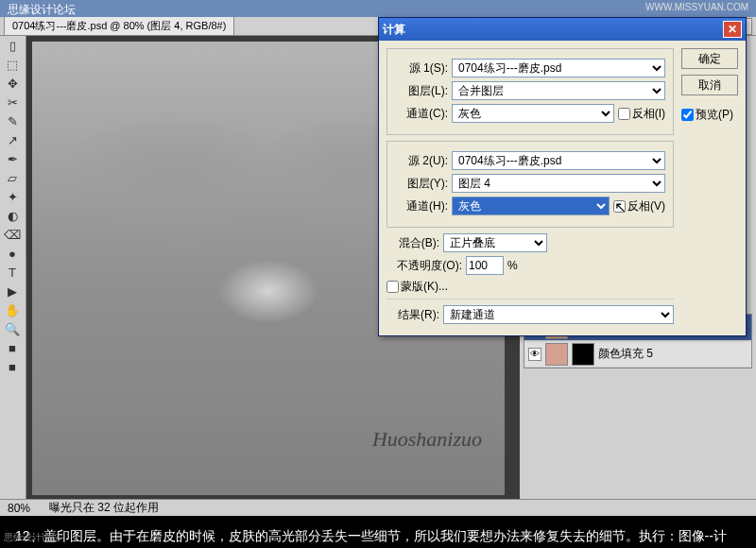 The image size is (756, 548). What do you see at coordinates (624, 113) in the screenshot?
I see `source1-invert-checkbox` at bounding box center [624, 113].